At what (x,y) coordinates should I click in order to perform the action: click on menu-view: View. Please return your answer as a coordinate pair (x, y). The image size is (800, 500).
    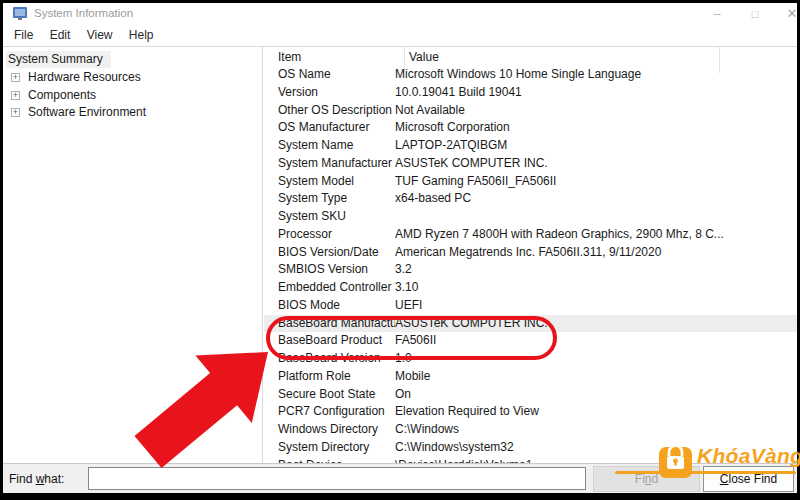
    Looking at the image, I should click on (100, 36).